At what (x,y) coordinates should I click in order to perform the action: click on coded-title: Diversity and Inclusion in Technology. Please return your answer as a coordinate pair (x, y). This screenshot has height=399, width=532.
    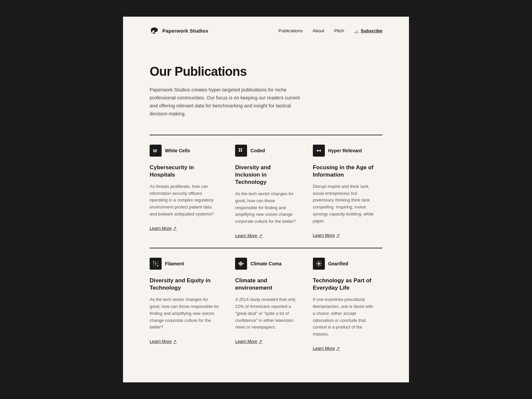
    Looking at the image, I should click on (266, 175).